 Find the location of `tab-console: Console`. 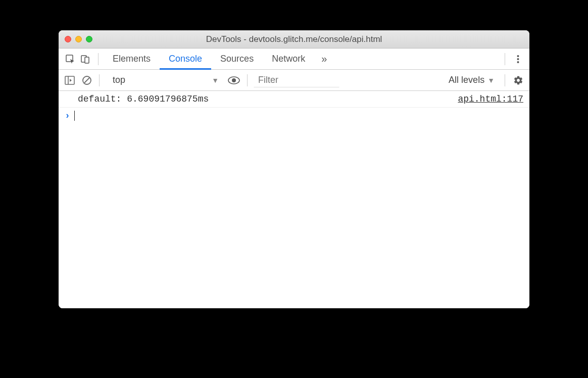

tab-console: Console is located at coordinates (185, 59).